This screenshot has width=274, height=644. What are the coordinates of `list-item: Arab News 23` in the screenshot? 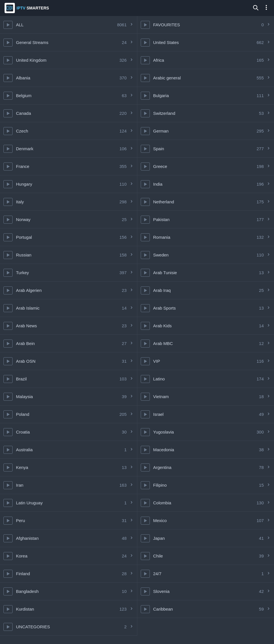 It's located at (68, 326).